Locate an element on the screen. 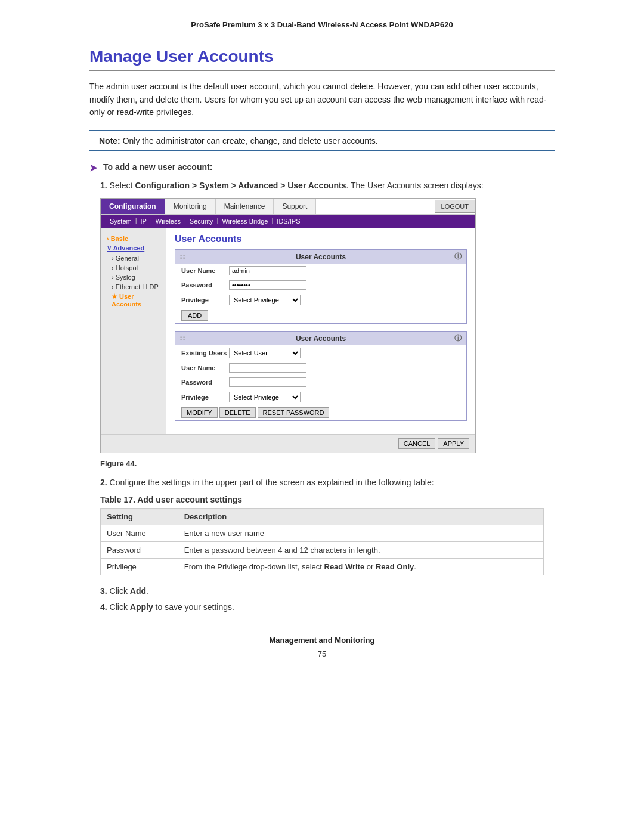 This screenshot has height=833, width=644. delete-button: DELETE is located at coordinates (237, 413).